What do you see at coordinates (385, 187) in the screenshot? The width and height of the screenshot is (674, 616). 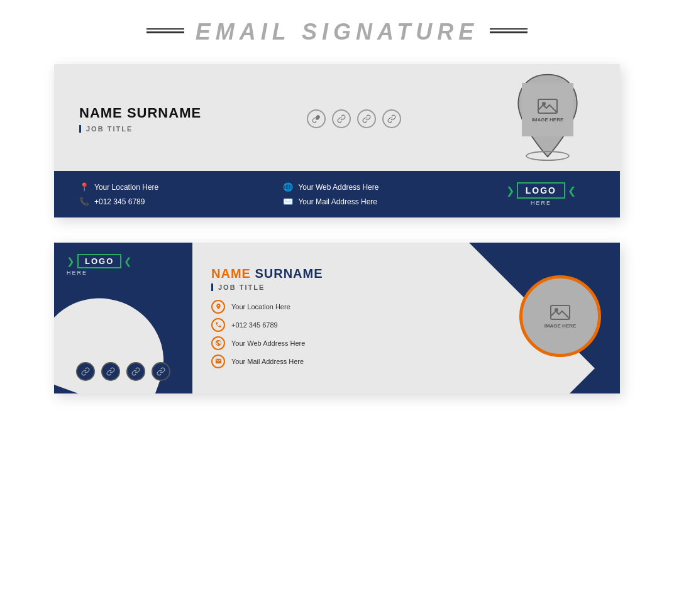 I see `card1-web-row: 🌐 Your Web Address Here` at bounding box center [385, 187].